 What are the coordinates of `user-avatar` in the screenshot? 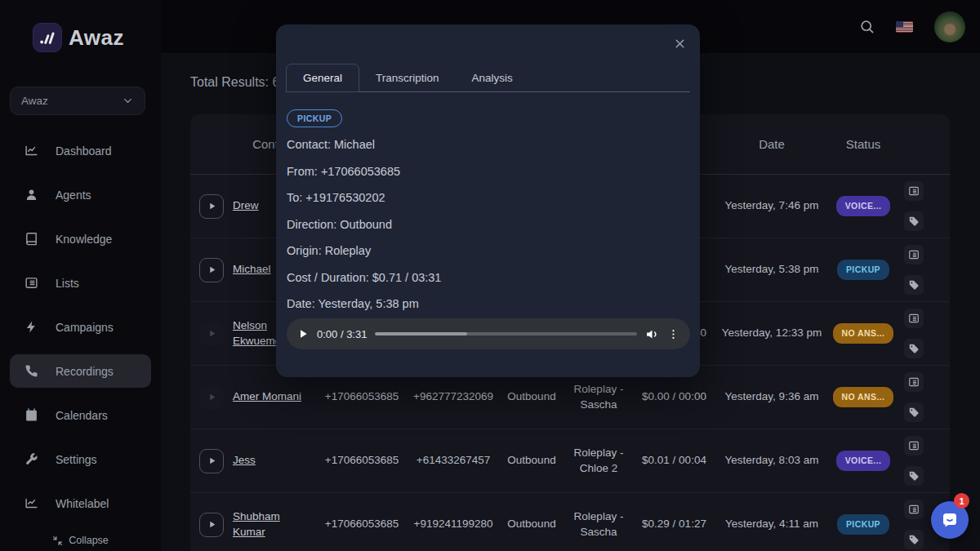 It's located at (950, 27).